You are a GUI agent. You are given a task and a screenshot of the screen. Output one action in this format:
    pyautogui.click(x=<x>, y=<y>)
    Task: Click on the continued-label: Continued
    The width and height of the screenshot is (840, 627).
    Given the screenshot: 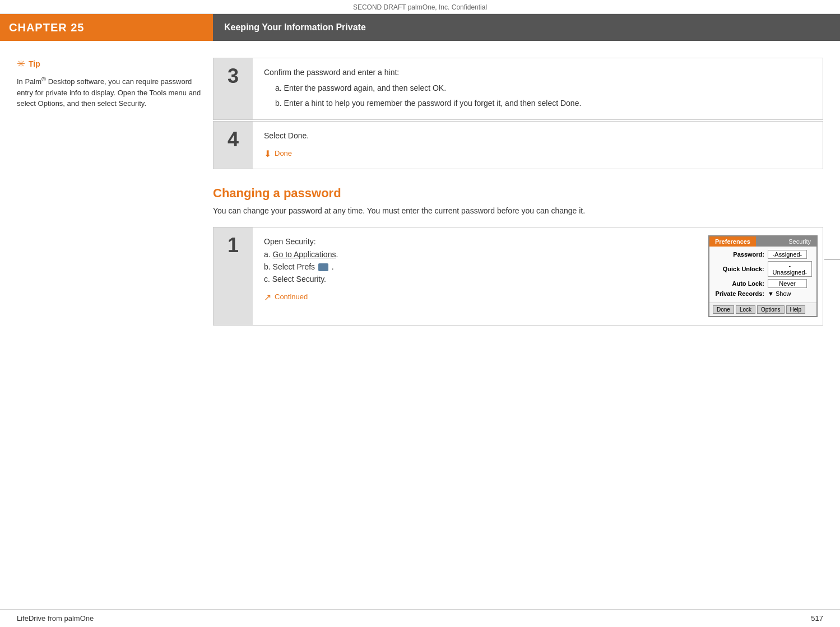 What is the action you would take?
    pyautogui.click(x=291, y=297)
    